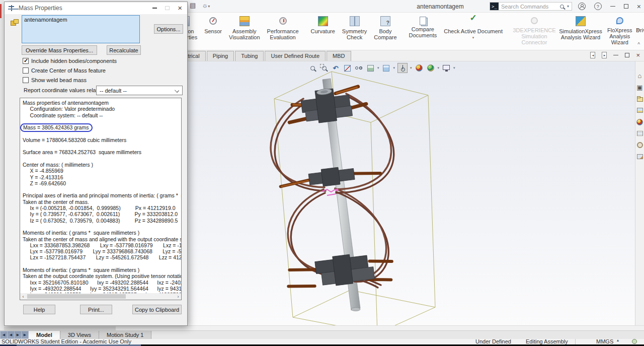 The width and height of the screenshot is (644, 346). Describe the element at coordinates (23, 297) in the screenshot. I see `scroll-left-icon: ‹` at that location.